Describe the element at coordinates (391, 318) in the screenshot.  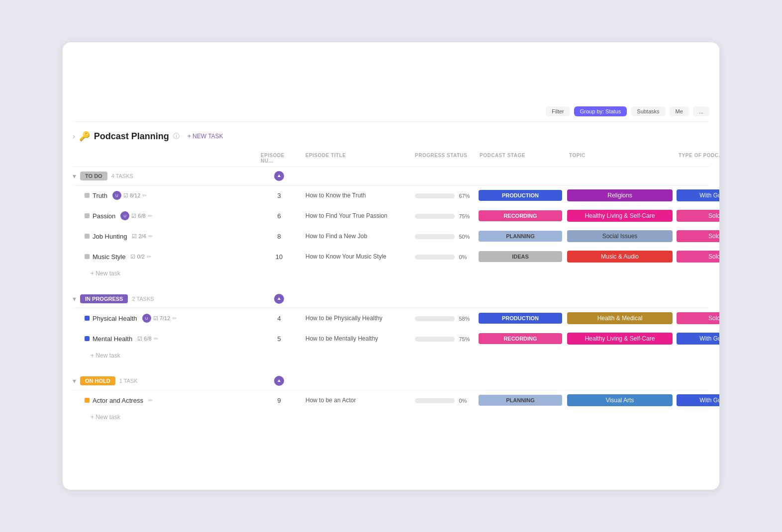
I see `table-row: Physical Health U ☑ 7/12 ✏ 4 How to be P…` at that location.